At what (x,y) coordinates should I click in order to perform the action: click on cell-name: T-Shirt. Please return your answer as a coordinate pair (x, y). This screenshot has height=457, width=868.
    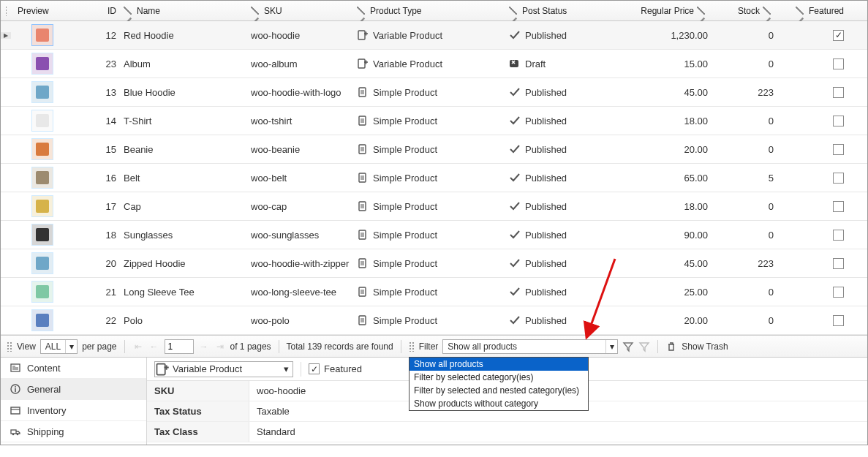
    Looking at the image, I should click on (183, 121).